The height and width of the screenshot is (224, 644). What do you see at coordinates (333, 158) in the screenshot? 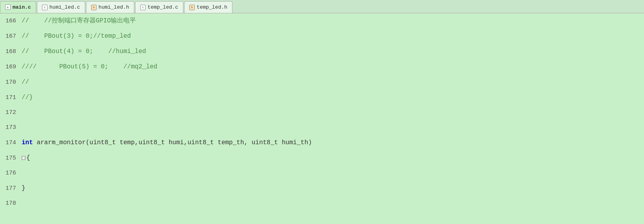
I see `line-content-175: □{` at bounding box center [333, 158].